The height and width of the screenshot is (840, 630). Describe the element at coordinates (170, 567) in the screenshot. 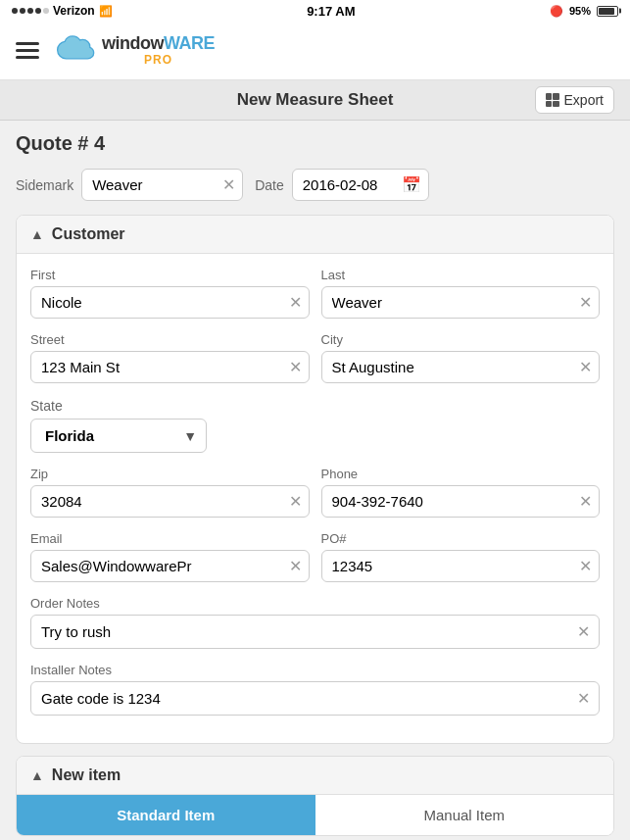

I see `email-input` at that location.